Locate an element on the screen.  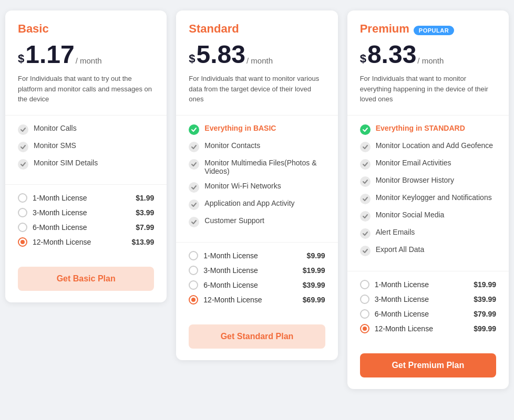
license-option: 3-Month License$39.99 is located at coordinates (428, 299).